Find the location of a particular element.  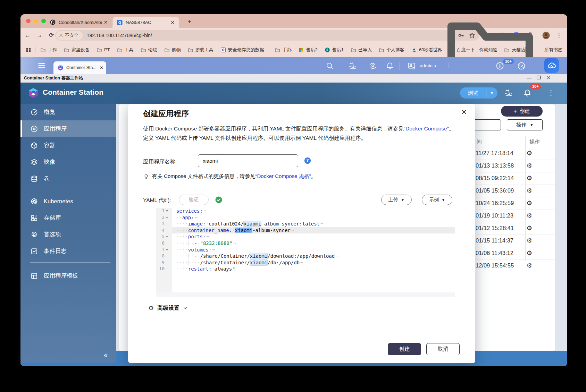

dialog-create-button: 创建 is located at coordinates (404, 349).